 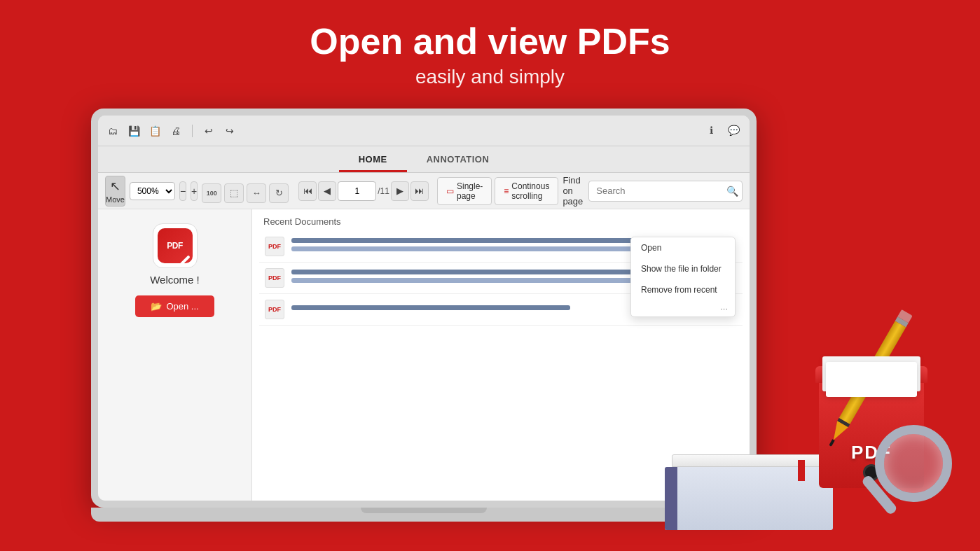 What do you see at coordinates (424, 131) in the screenshot?
I see `toolbar: 🗂 💾 📋 🖨 ↩ ↪ HOME ANNOTATION ℹ` at bounding box center [424, 131].